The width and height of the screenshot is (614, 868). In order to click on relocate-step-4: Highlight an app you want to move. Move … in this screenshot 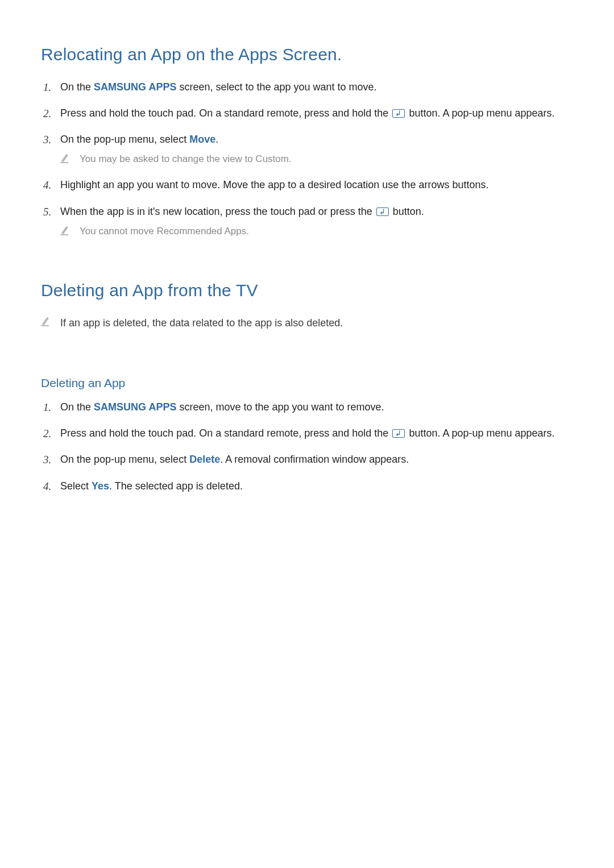, I will do `click(317, 185)`.